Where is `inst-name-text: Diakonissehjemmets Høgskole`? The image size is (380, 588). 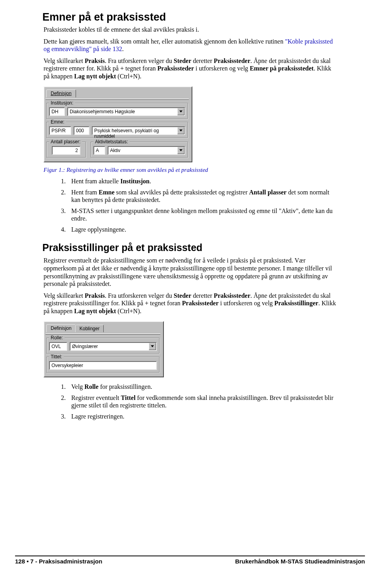 inst-name-text: Diakonissehjemmets Høgskole is located at coordinates (123, 112).